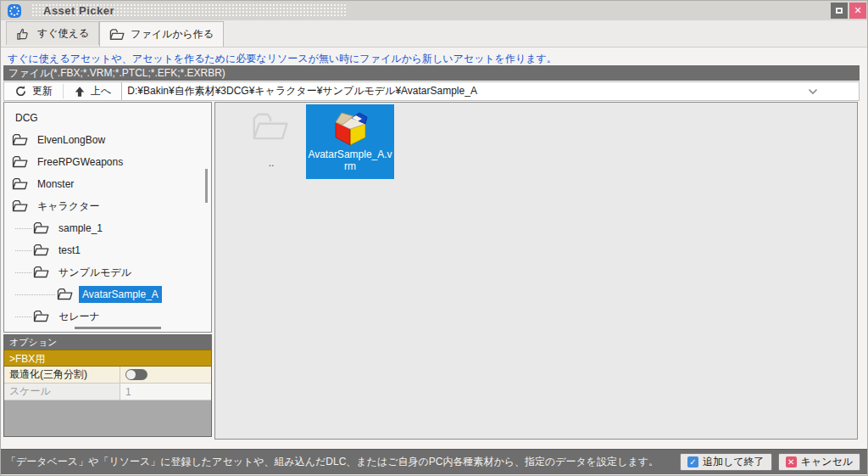  Describe the element at coordinates (161, 34) in the screenshot. I see `tab-create-from-file: ファイルから作る` at that location.